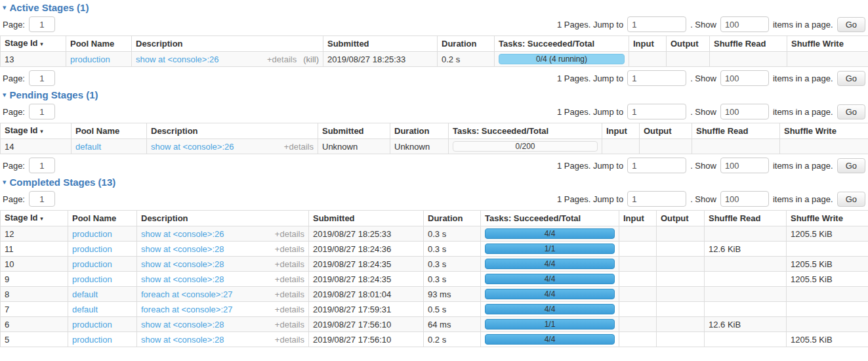  What do you see at coordinates (311, 59) in the screenshot?
I see `kill-link: (kill)` at bounding box center [311, 59].